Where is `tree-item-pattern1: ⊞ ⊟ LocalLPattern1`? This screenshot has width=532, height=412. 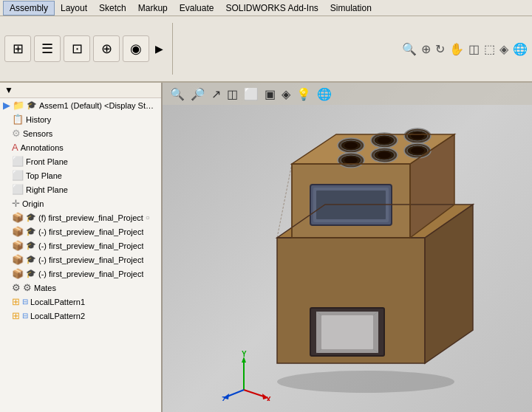
tree-item-pattern1: ⊞ ⊟ LocalLPattern1 is located at coordinates (81, 301).